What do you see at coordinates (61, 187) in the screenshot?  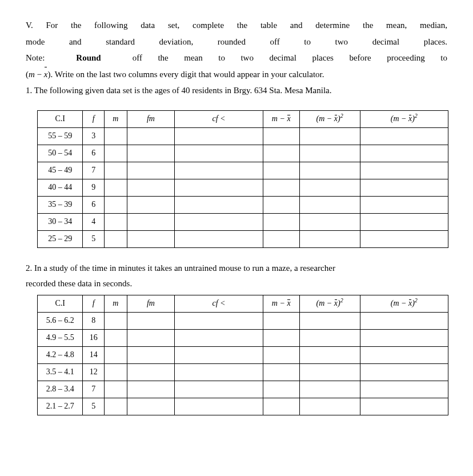 I see `cell-ci: 40 – 44` at bounding box center [61, 187].